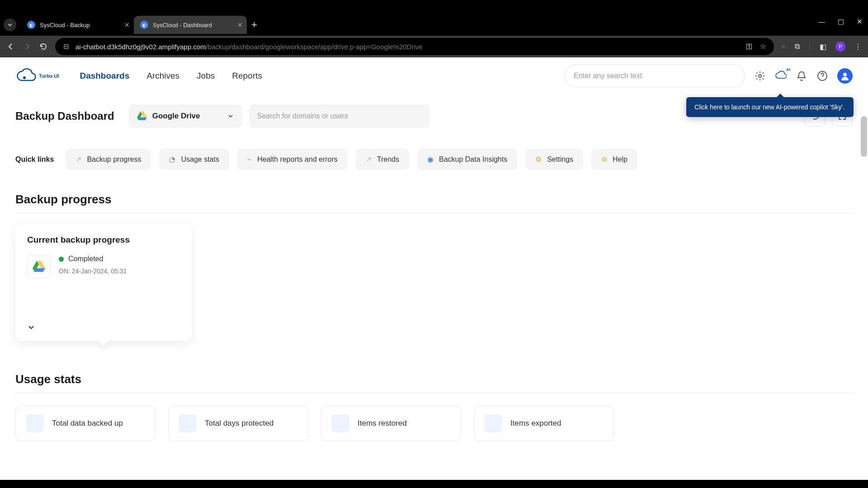 This screenshot has height=488, width=868. What do you see at coordinates (434, 25) in the screenshot?
I see `tab-strip: ◐ SysCloud - Backup × ◐ SysCloud - Dashb…` at bounding box center [434, 25].